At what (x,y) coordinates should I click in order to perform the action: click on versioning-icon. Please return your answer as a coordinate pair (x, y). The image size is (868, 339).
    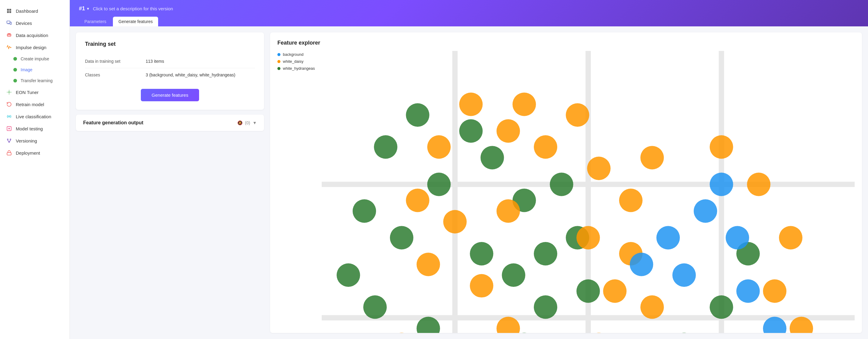
    Looking at the image, I should click on (9, 141).